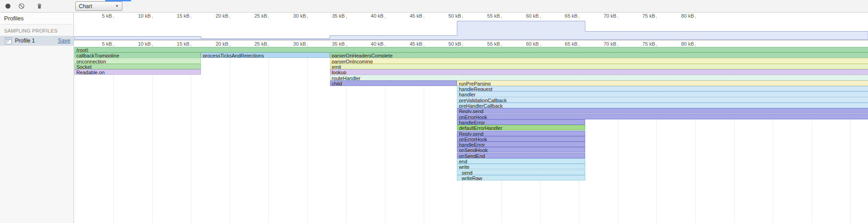 The image size is (868, 223). I want to click on section-label: SAMPLING PROFILES, so click(37, 30).